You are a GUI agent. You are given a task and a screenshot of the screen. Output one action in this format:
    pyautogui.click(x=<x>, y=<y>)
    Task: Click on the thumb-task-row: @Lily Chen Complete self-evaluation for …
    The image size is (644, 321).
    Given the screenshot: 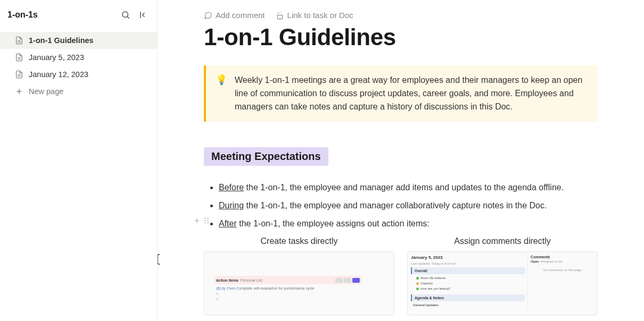 What is the action you would take?
    pyautogui.click(x=289, y=288)
    